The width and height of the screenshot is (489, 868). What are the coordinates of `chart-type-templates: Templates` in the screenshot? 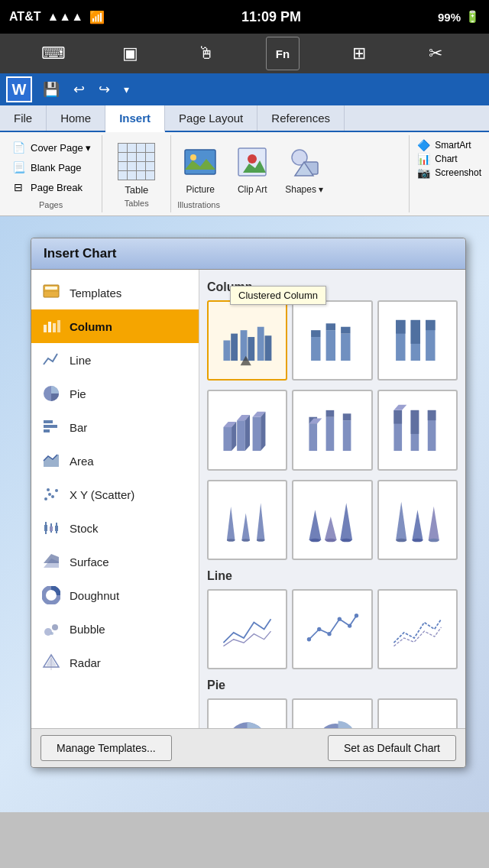 It's located at (115, 293).